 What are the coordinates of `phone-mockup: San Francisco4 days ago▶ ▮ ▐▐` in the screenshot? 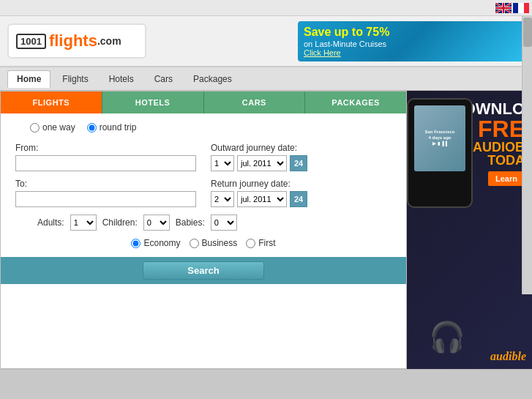 It's located at (440, 153).